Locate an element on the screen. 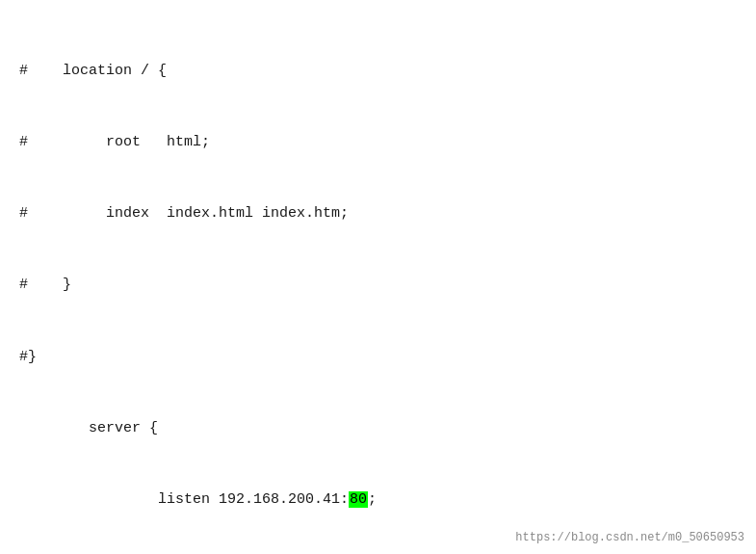  watermark: https://blog.csdn.net/m0_50650953 is located at coordinates (630, 538).